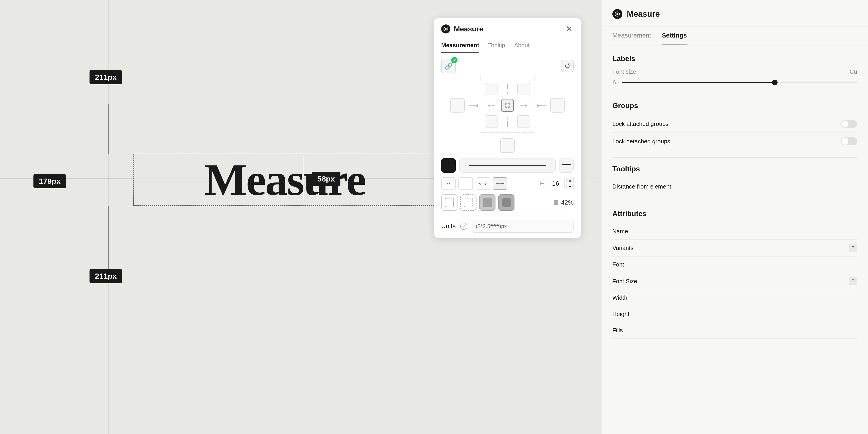 This screenshot has height=434, width=868. I want to click on tab-about: About, so click(522, 48).